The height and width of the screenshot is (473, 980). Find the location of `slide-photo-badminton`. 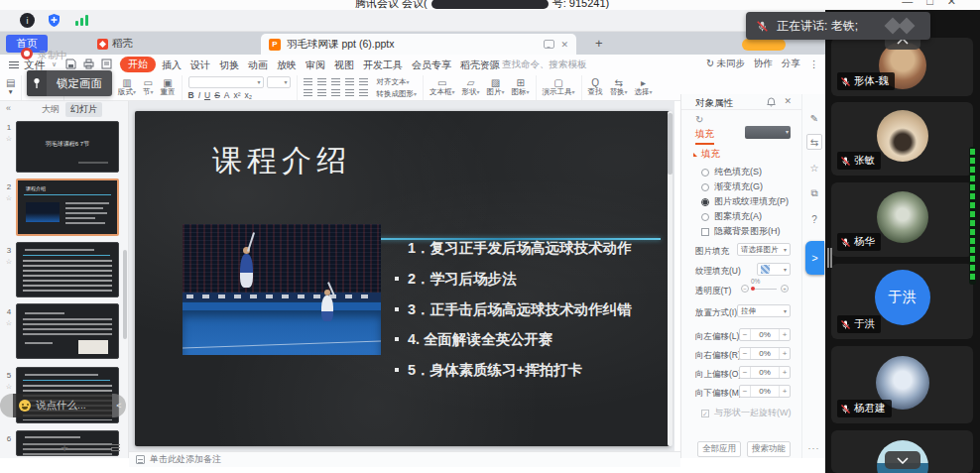

slide-photo-badminton is located at coordinates (282, 290).